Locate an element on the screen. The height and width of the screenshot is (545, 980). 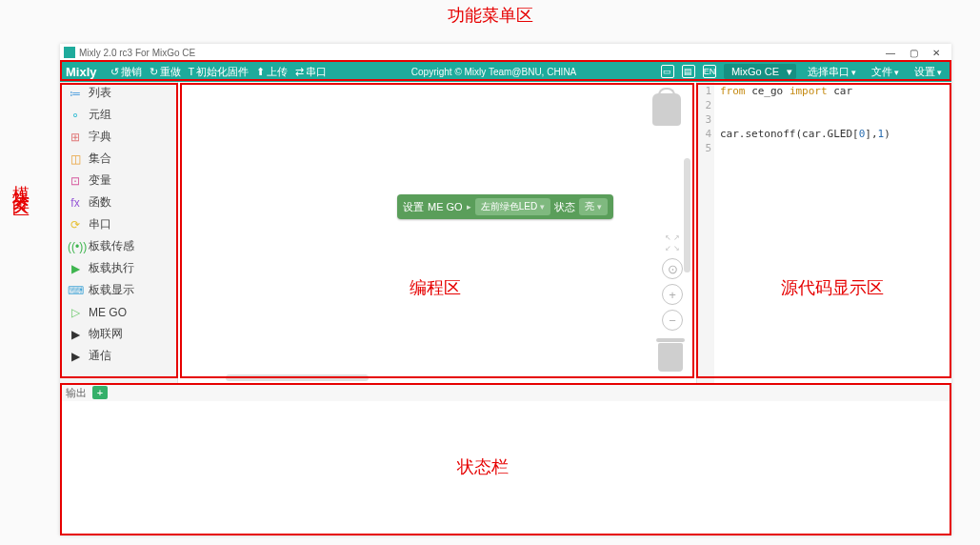
category-item-3: ◫集合 is located at coordinates (118, 158).